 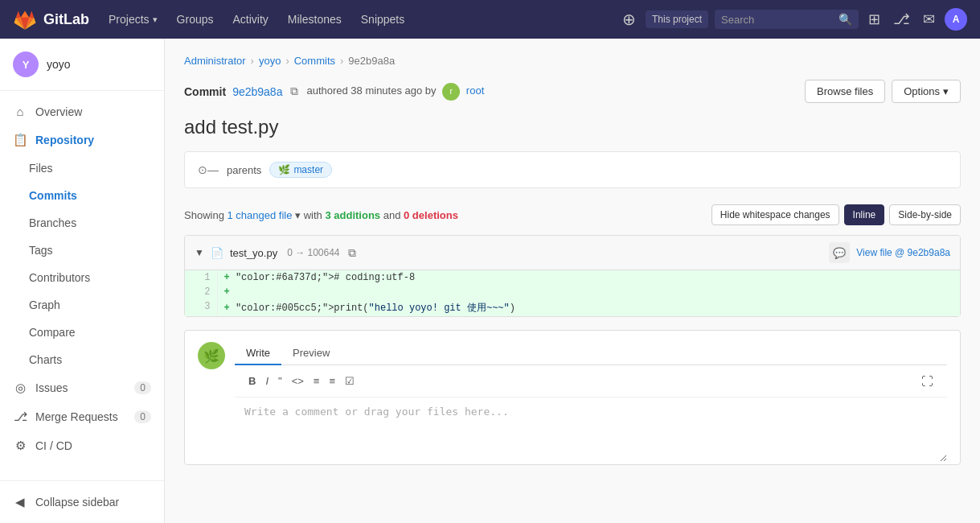 What do you see at coordinates (294, 92) in the screenshot?
I see `copy-hash-button: ⧉` at bounding box center [294, 92].